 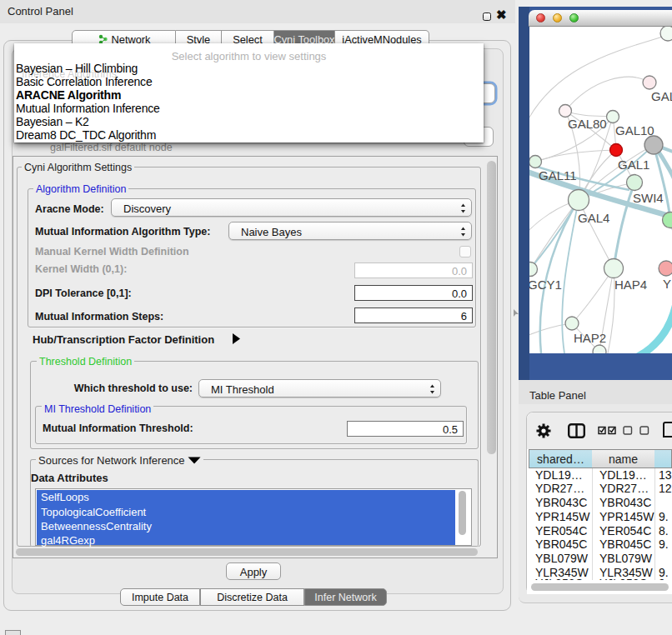 I want to click on svg-text: GAL4, so click(x=594, y=218).